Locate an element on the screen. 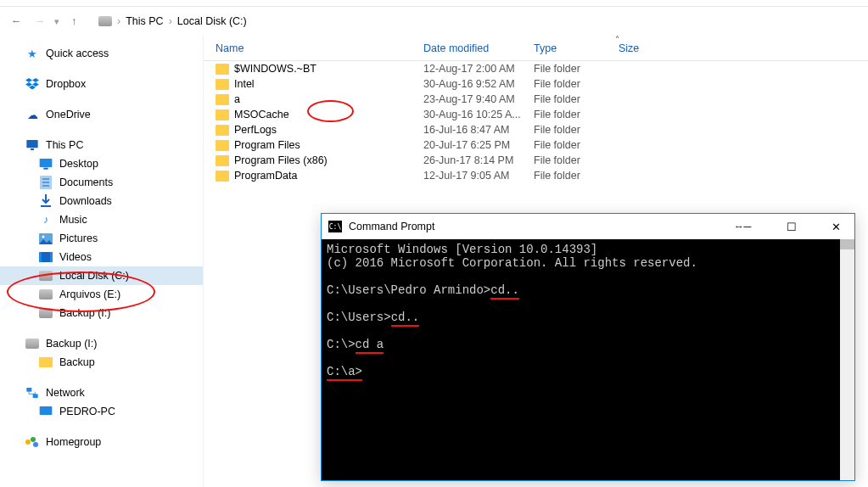 The image size is (868, 487). sidebar-onedrive: ☁ OneDrive is located at coordinates (102, 115).